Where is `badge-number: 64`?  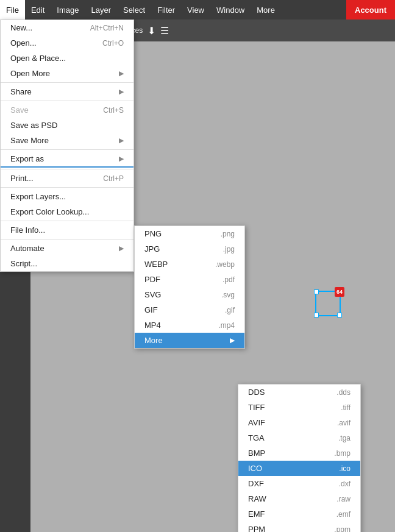 badge-number: 64 is located at coordinates (340, 292).